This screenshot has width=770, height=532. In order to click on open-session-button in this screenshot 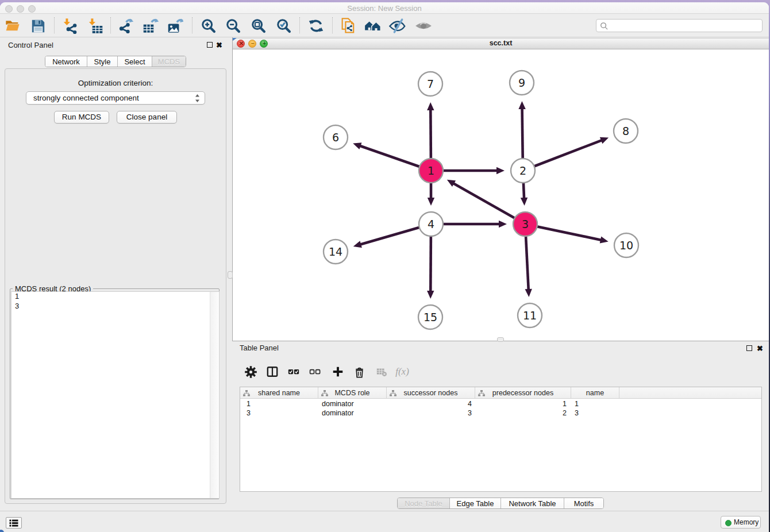, I will do `click(13, 26)`.